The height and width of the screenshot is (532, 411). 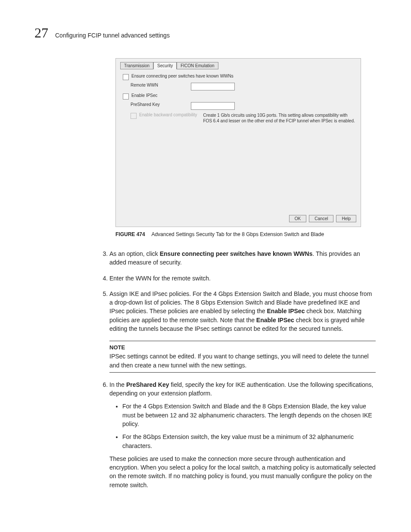 I want to click on backward-compat-checkbox, so click(x=134, y=116).